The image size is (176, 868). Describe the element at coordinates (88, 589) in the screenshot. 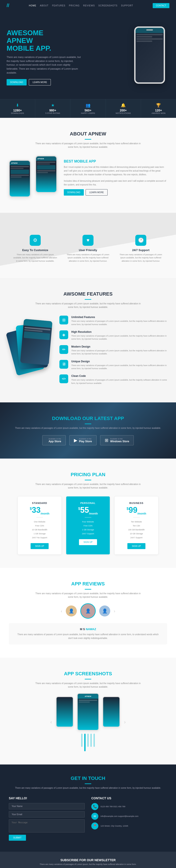

I see `reviews-divider` at that location.